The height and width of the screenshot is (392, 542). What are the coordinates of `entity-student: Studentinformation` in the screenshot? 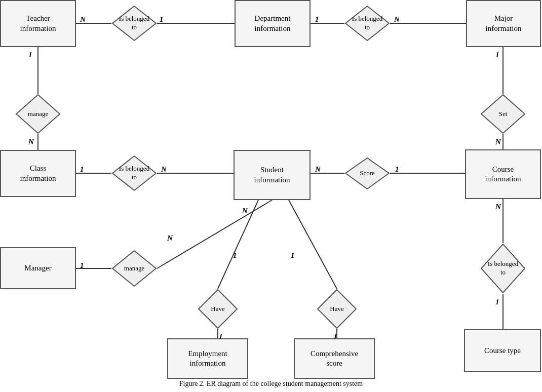 It's located at (272, 175).